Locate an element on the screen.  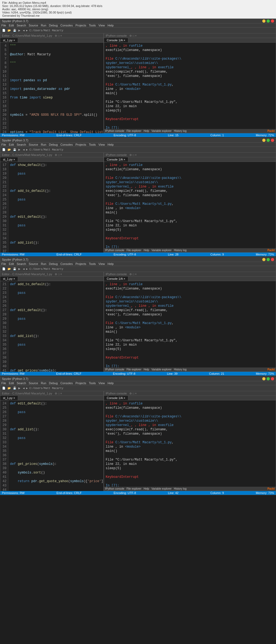
editor-tab-icons-1: ⚙ □ × is located at coordinates (58, 36).